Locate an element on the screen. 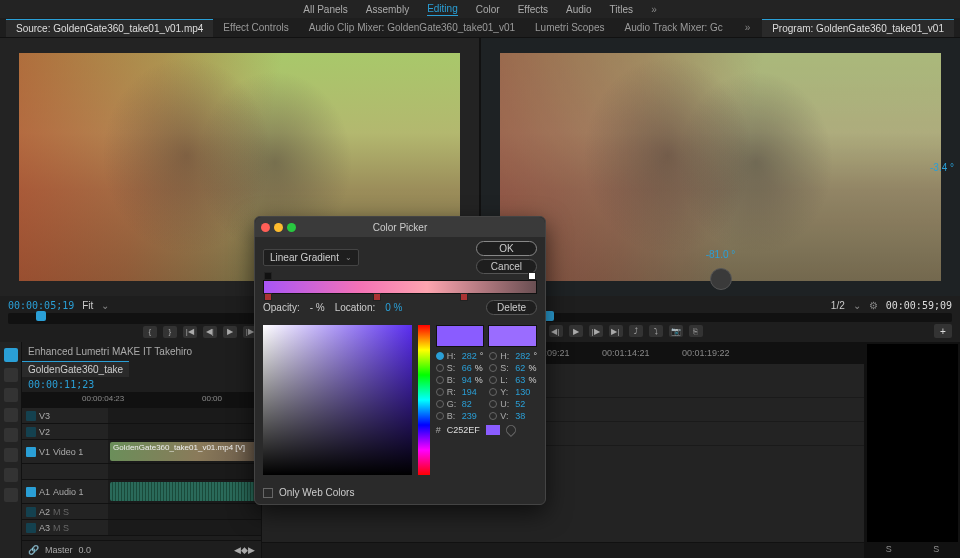  slip-tool-icon is located at coordinates (11, 435).